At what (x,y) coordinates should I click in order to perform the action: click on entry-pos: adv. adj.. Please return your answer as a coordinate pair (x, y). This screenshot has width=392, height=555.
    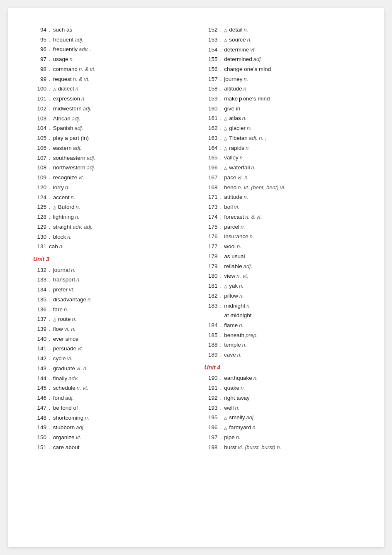
    Looking at the image, I should click on (83, 227).